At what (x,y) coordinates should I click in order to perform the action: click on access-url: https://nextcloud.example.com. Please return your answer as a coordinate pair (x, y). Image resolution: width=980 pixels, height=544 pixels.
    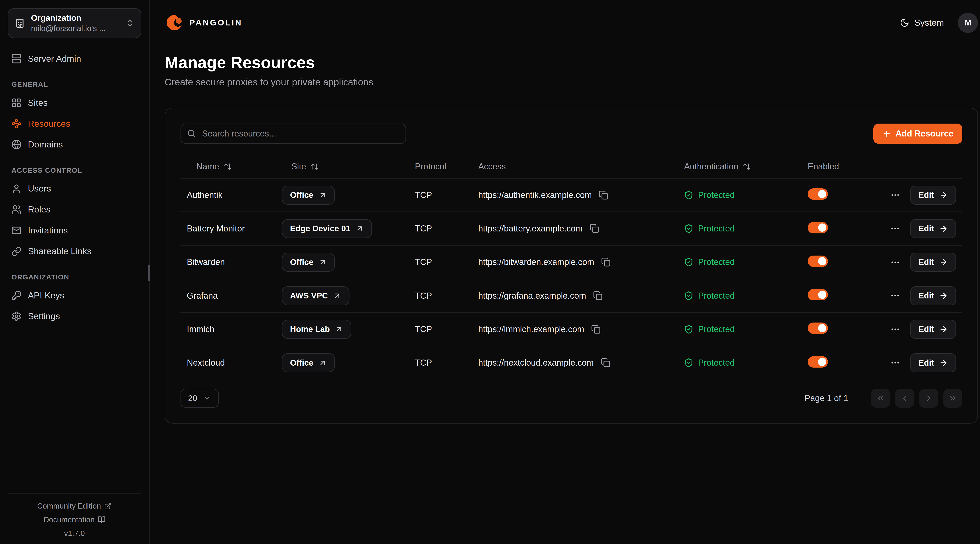
    Looking at the image, I should click on (536, 363).